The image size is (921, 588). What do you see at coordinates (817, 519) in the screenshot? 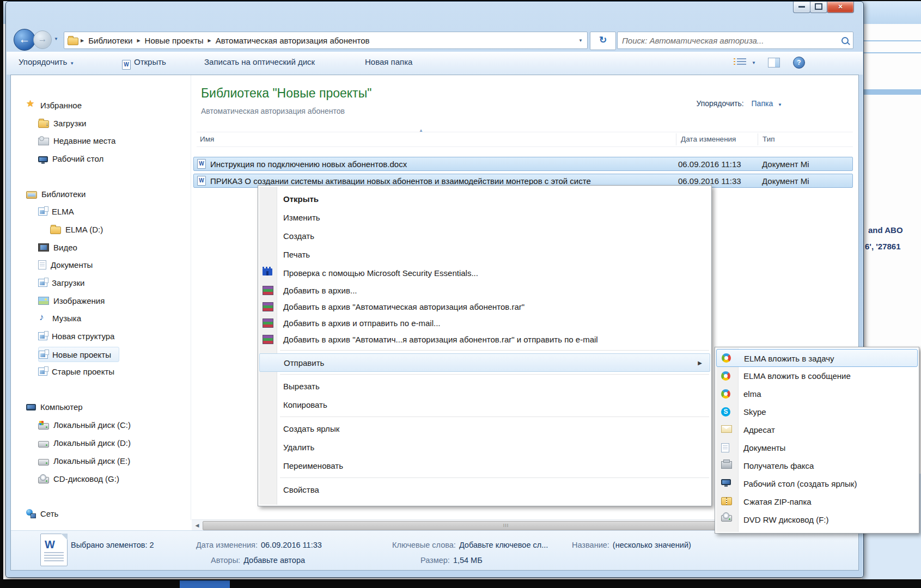
I see `sendto-dvd-drive: DVD RW дисковод (F:)` at bounding box center [817, 519].